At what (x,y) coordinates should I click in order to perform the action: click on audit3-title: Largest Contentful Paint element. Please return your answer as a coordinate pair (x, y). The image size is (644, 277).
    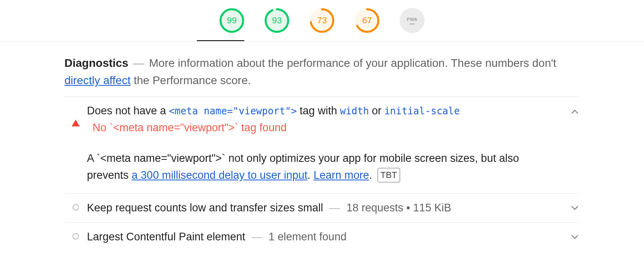
    Looking at the image, I should click on (166, 237).